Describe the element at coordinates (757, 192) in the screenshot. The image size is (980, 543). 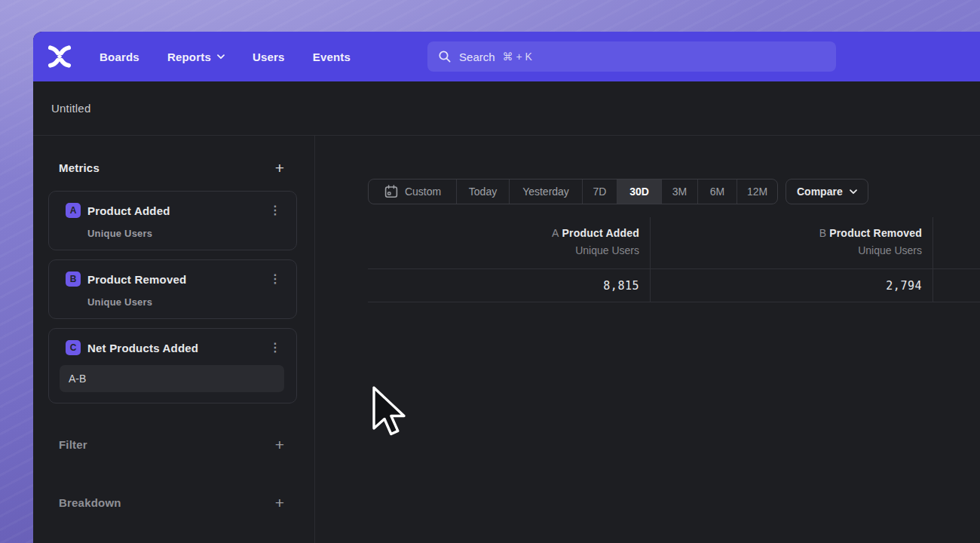
I see `date-range-label: 12M` at that location.